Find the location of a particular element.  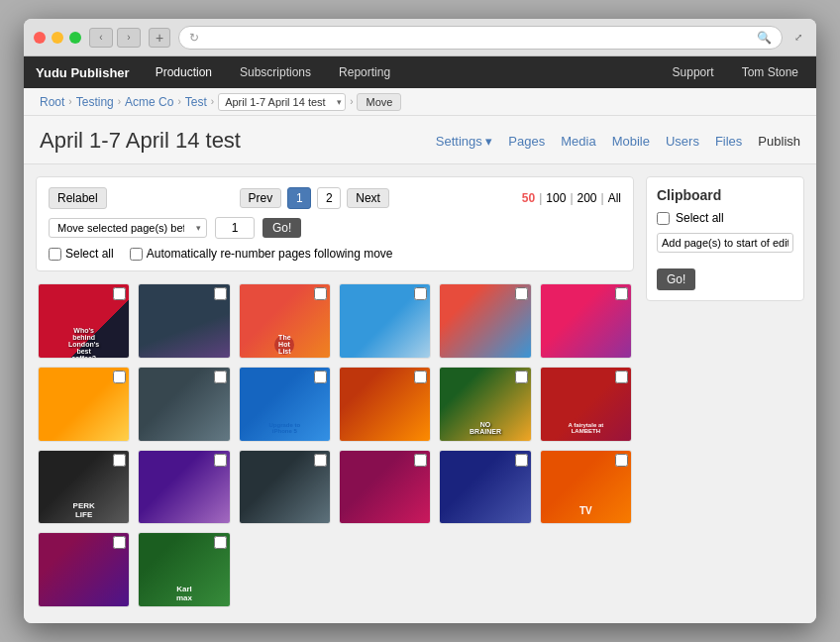

prev-button: Prev is located at coordinates (262, 198).